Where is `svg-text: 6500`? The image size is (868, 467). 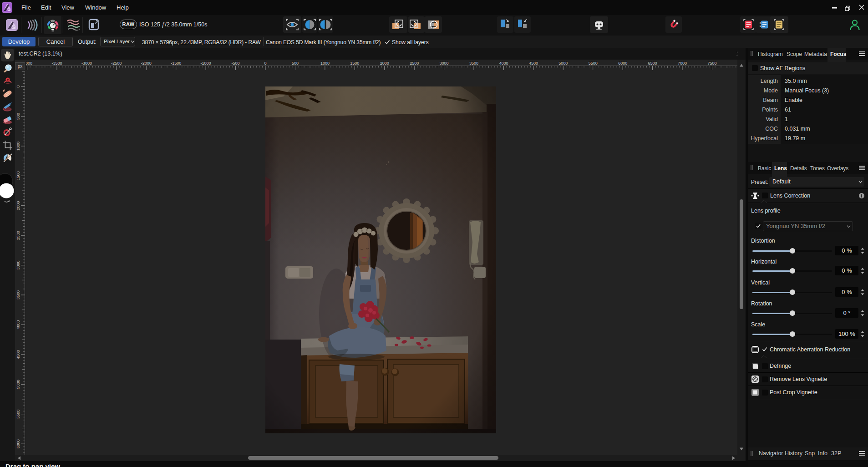
svg-text: 6500 is located at coordinates (653, 63).